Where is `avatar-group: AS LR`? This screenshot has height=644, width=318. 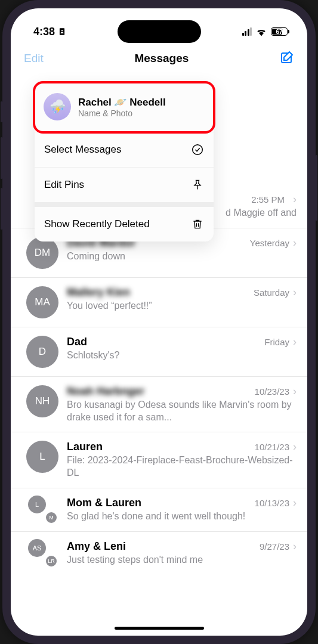
avatar-group: AS LR is located at coordinates (42, 553).